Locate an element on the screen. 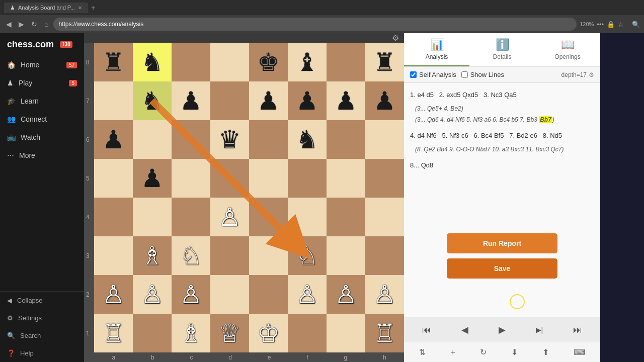 This screenshot has width=644, height=362. cell-f5 is located at coordinates (307, 178).